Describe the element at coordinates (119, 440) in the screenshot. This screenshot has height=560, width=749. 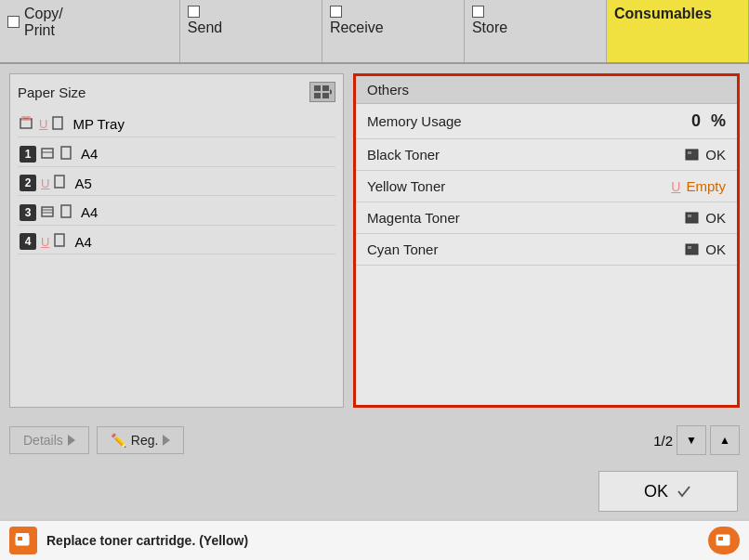
I see `pencil-icon: ✏️` at that location.